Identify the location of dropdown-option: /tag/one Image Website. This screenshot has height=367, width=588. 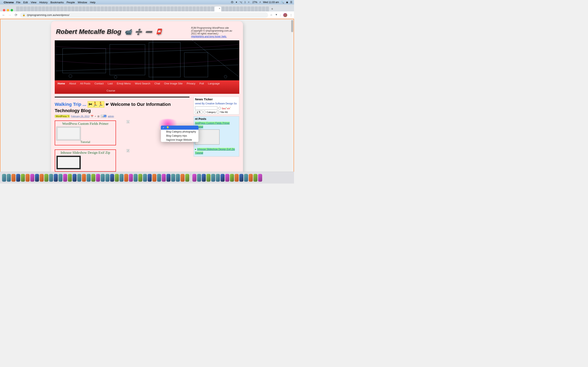
(180, 140).